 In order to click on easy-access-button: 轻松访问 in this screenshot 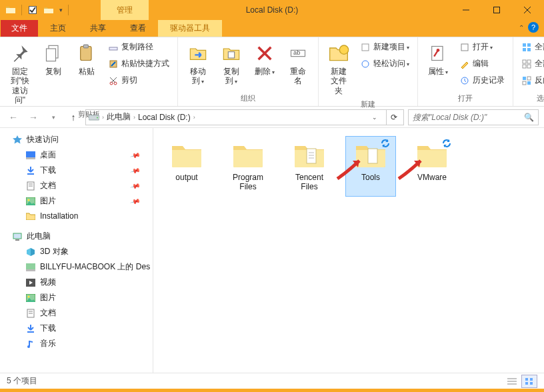, I will do `click(385, 64)`.